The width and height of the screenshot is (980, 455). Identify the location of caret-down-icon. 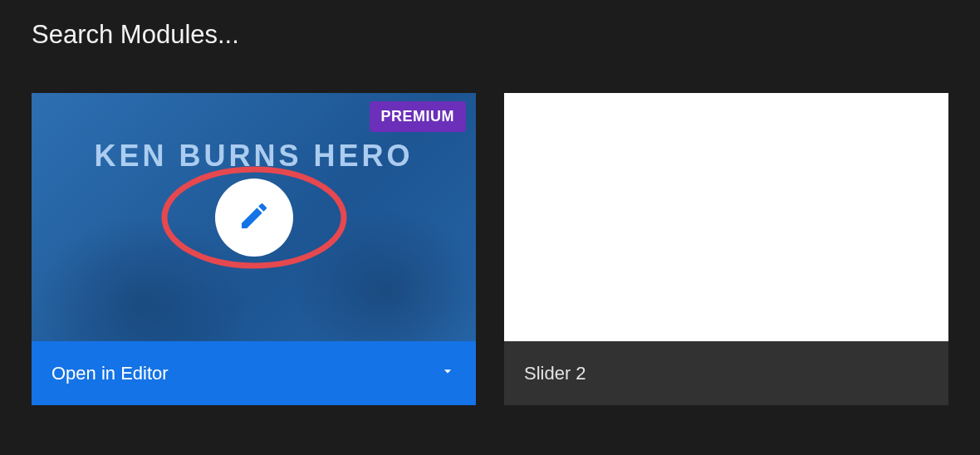
(448, 374).